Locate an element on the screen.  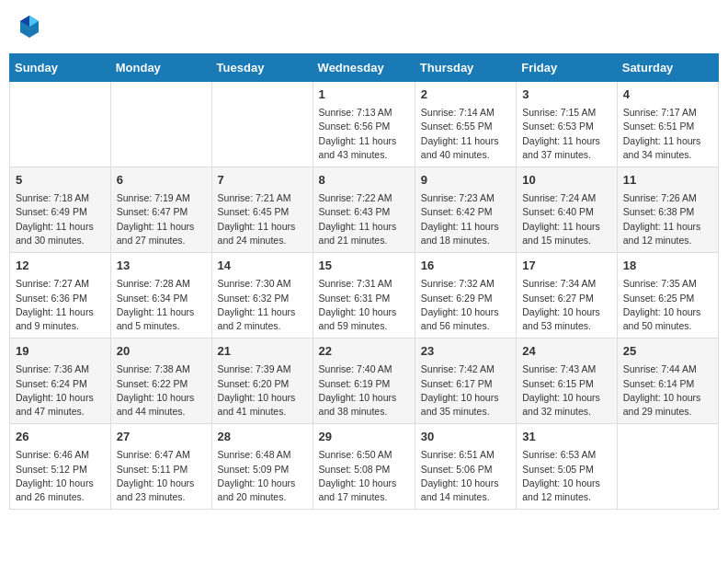
day-info: Sunrise: 7:27 AM Sunset: 6:36 PM Dayligh… is located at coordinates (61, 305).